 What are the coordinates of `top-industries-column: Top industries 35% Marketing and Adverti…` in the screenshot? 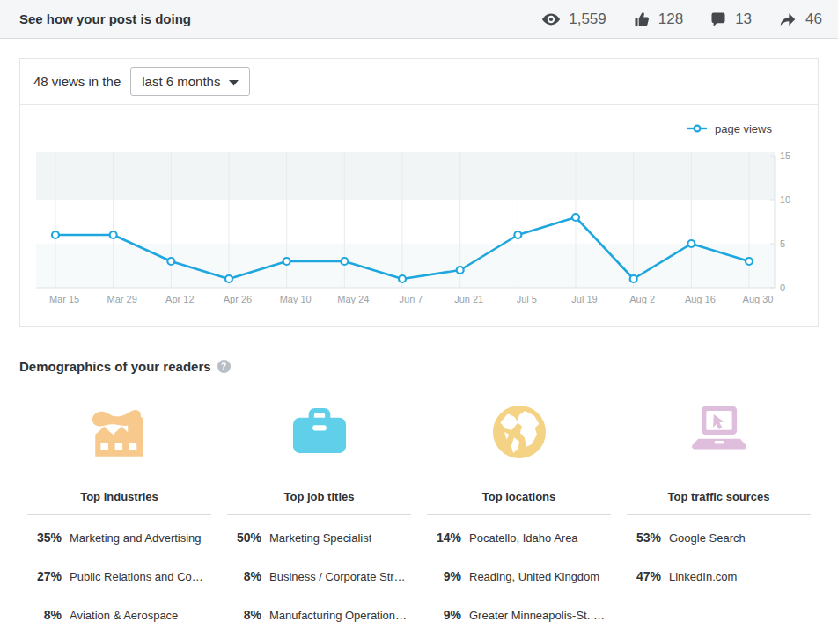 It's located at (120, 516).